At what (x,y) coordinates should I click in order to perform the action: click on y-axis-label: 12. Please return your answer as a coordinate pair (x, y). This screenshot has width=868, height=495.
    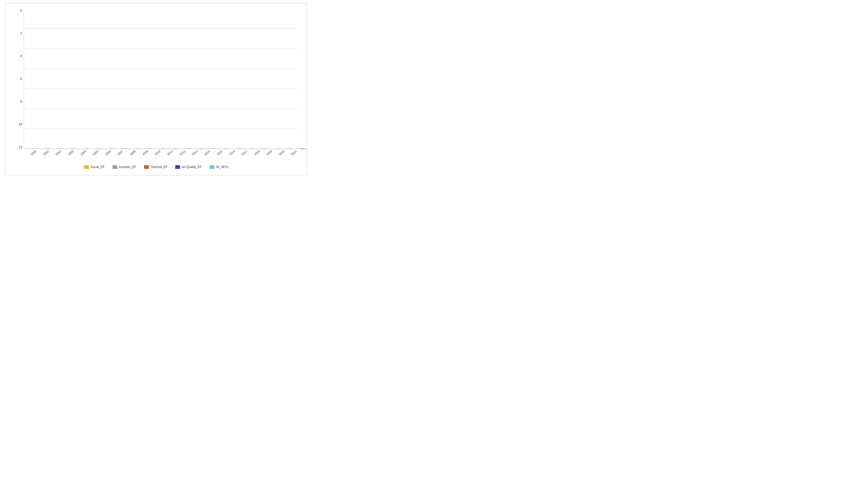
    Looking at the image, I should click on (18, 147).